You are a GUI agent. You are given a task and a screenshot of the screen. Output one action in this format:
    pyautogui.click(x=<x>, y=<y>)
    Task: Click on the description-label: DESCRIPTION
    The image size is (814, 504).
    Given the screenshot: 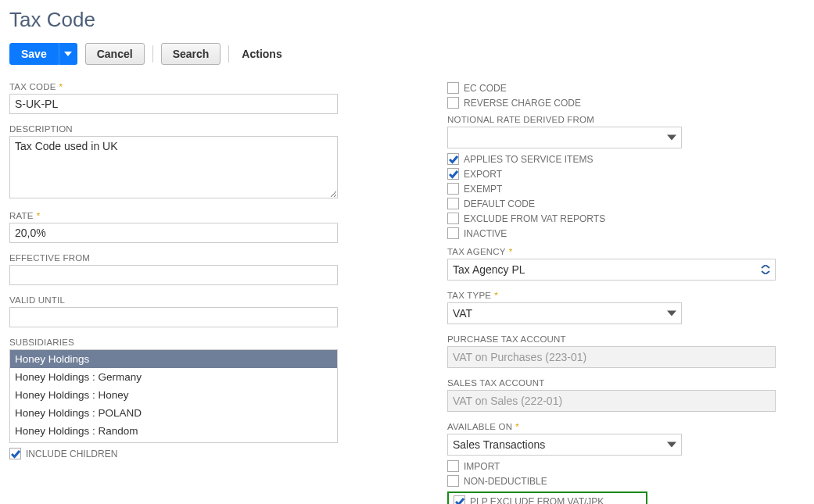 What is the action you would take?
    pyautogui.click(x=174, y=129)
    